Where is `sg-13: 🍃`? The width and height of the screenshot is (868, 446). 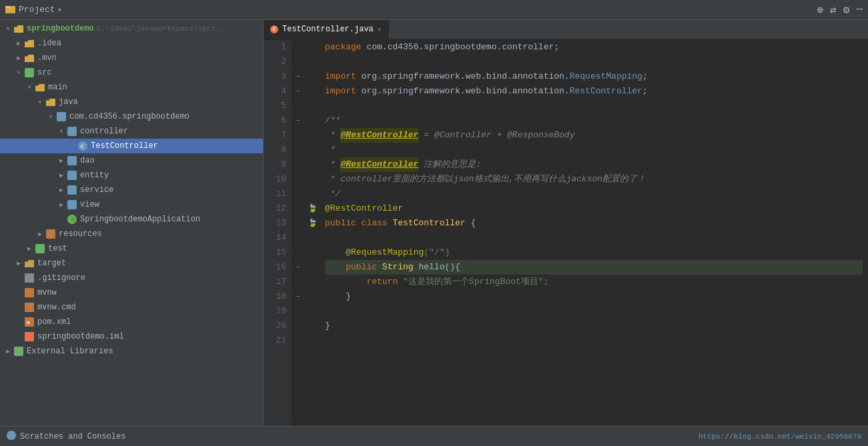
sg-13: 🍃 is located at coordinates (312, 223).